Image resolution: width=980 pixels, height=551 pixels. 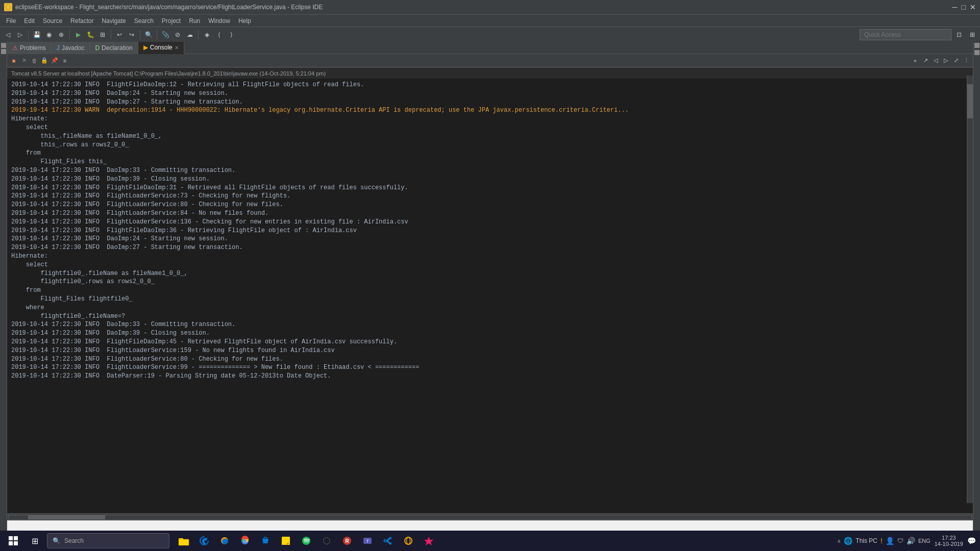 What do you see at coordinates (204, 541) in the screenshot?
I see `taskbar-edge` at bounding box center [204, 541].